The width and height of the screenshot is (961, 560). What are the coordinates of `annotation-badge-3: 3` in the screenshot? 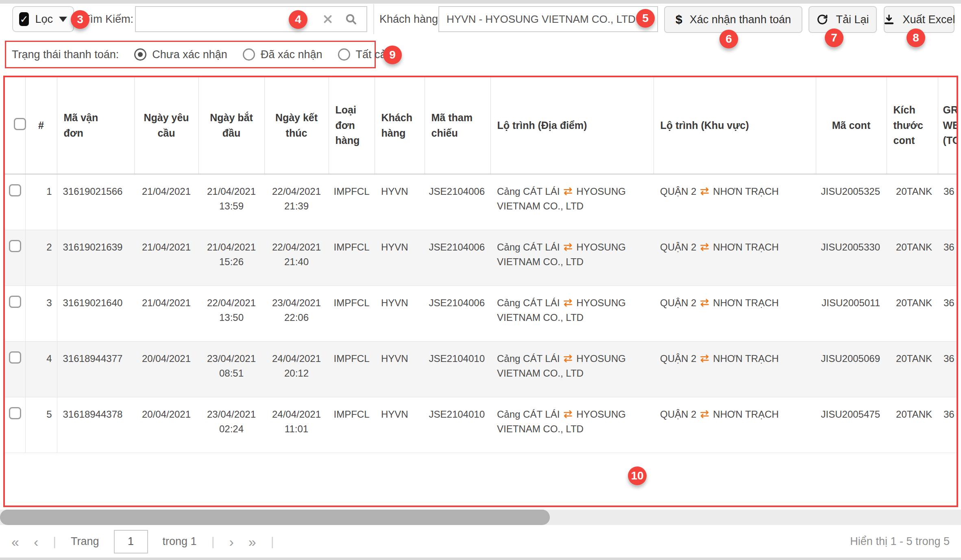 It's located at (80, 20).